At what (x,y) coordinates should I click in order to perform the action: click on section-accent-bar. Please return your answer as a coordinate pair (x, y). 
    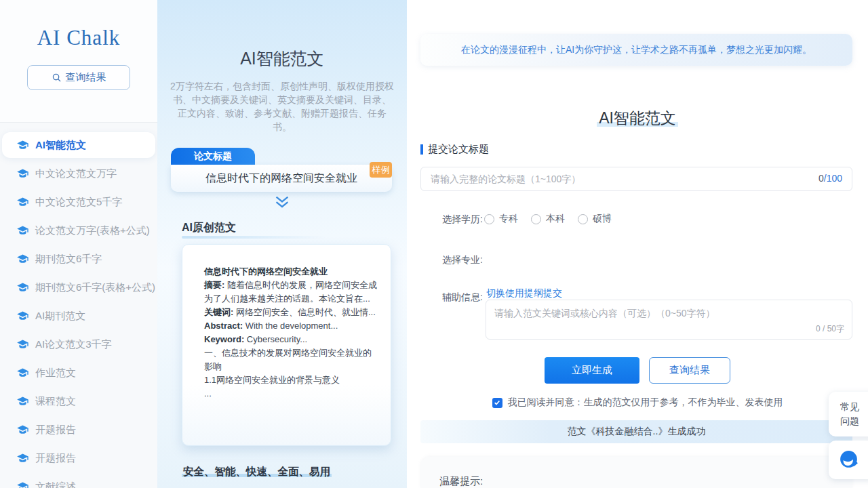
    Looking at the image, I should click on (422, 149).